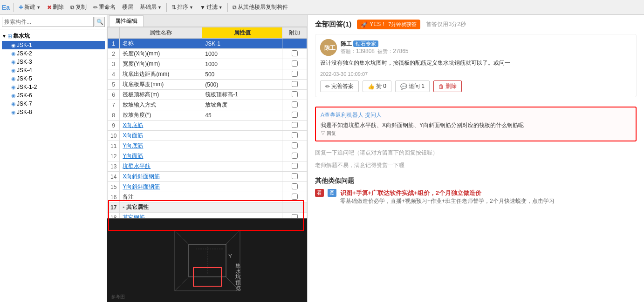 The width and height of the screenshot is (644, 302). What do you see at coordinates (78, 7) in the screenshot?
I see `copy-button: ⧉ 复制` at bounding box center [78, 7].